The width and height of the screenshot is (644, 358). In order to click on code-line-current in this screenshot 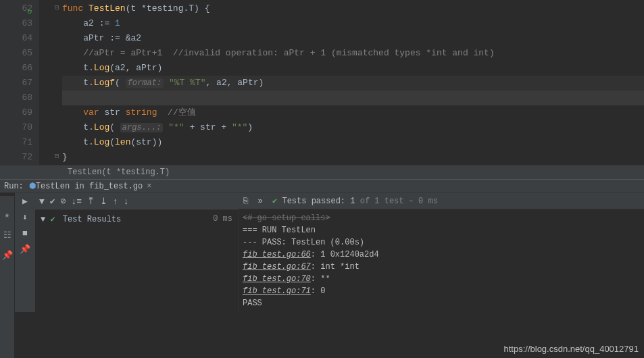, I will do `click(353, 98)`.